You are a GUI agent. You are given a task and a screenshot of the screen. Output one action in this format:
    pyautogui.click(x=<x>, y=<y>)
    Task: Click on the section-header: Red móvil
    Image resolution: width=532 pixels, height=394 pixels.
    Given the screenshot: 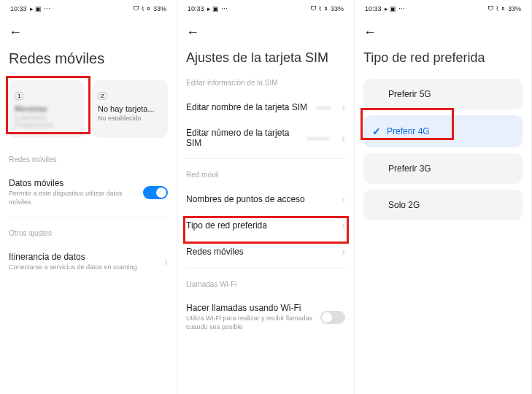 What is the action you would take?
    pyautogui.click(x=266, y=175)
    